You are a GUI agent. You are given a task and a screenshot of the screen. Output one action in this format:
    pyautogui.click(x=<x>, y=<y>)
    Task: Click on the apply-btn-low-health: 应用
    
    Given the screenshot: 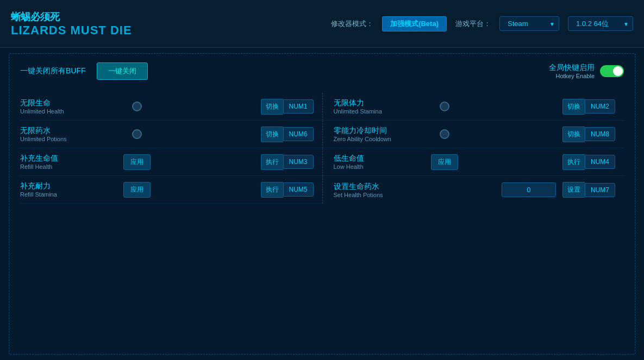 What is the action you would take?
    pyautogui.click(x=445, y=162)
    